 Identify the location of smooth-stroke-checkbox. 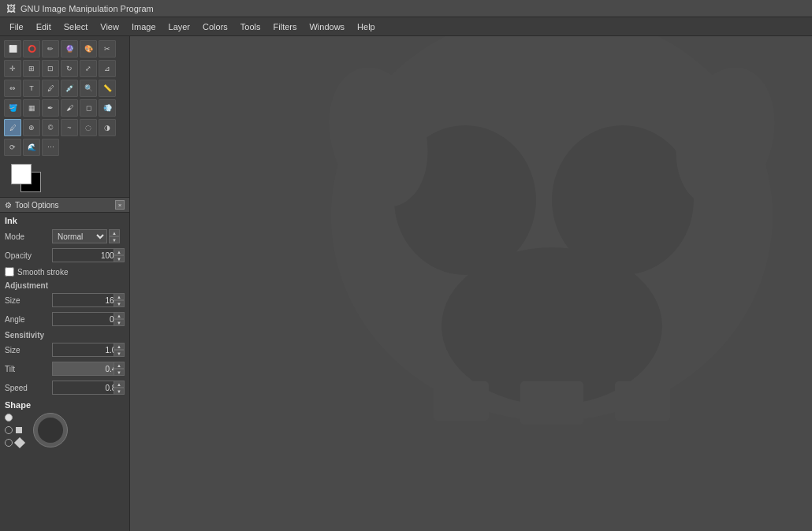
(9, 272).